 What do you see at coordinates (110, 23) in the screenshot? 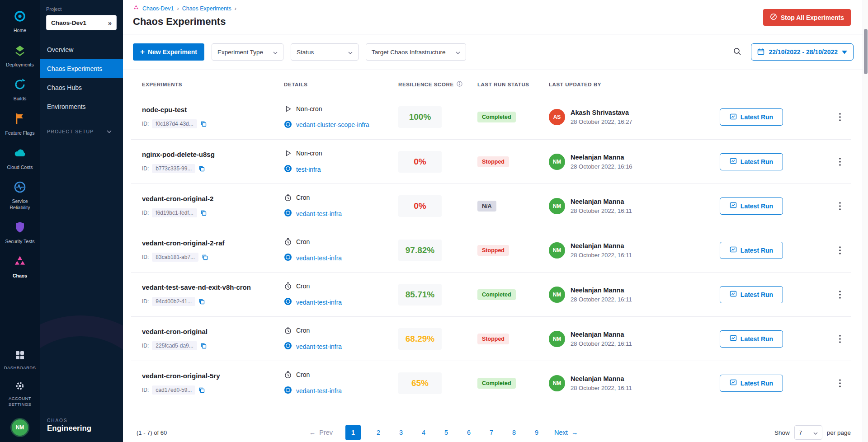
I see `collapse-sidebar-icon: »` at bounding box center [110, 23].